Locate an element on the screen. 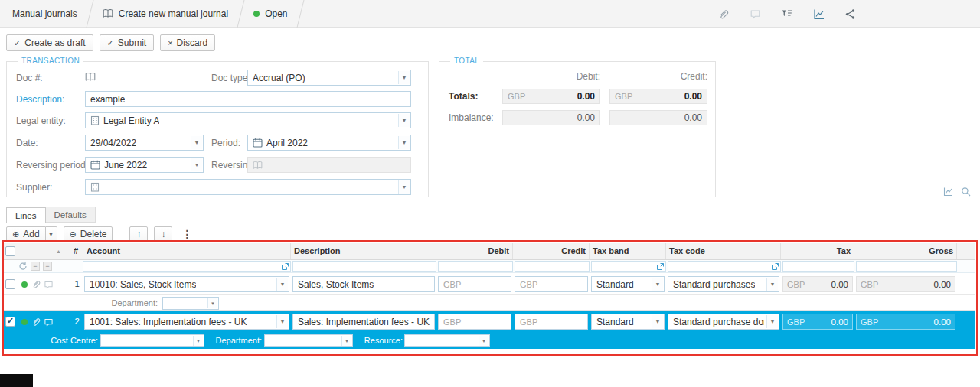  description-input: Sales, Stock Items is located at coordinates (364, 285).